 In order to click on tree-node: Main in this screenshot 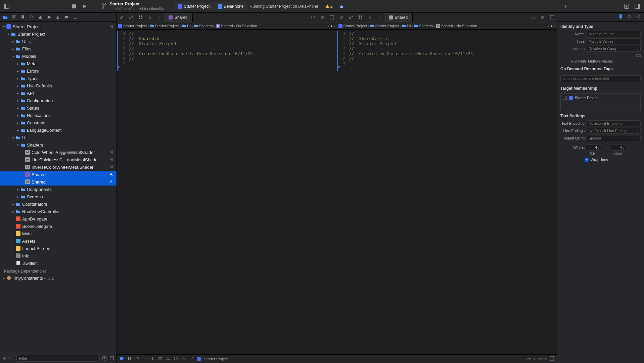, I will do `click(58, 234)`.